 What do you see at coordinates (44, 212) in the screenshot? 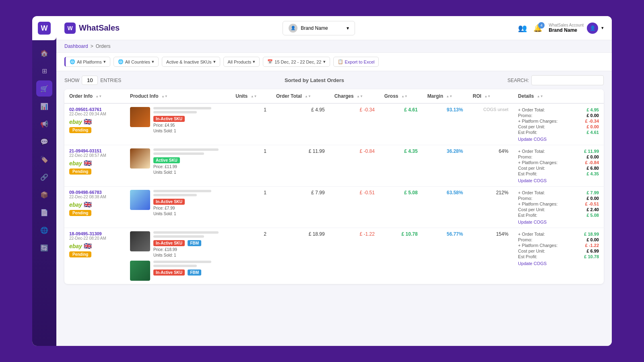
I see `sidebar-item-docs: 📄` at bounding box center [44, 212].